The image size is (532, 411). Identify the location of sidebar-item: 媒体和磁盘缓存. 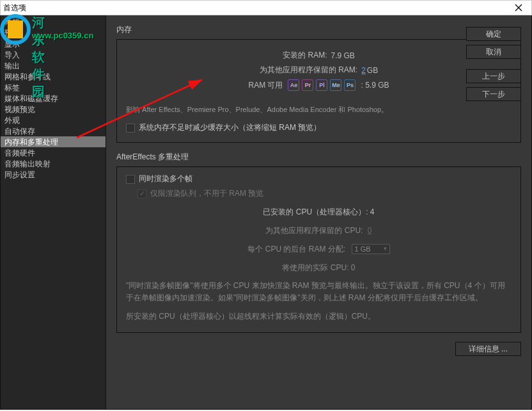
(53, 99).